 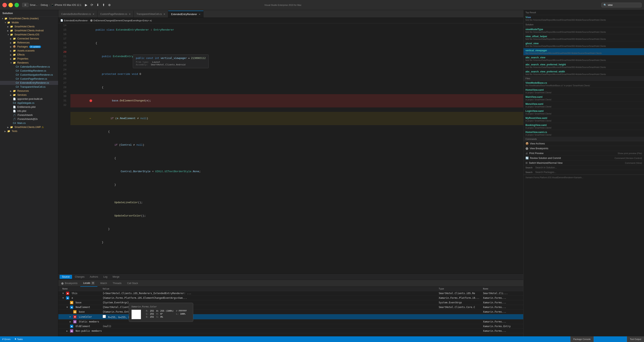 What do you see at coordinates (29, 59) in the screenshot?
I see `sidebar-item-properties: ▶ 📁 Properties` at bounding box center [29, 59].